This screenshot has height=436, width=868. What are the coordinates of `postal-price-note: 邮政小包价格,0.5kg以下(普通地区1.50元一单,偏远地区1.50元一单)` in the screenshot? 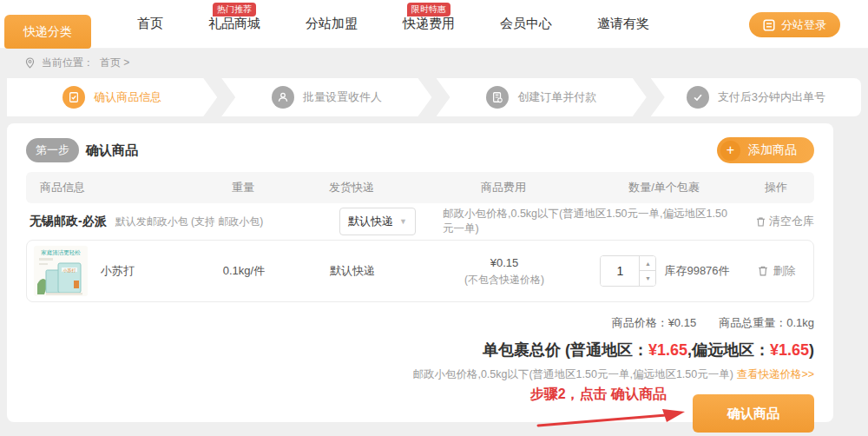 It's located at (585, 221).